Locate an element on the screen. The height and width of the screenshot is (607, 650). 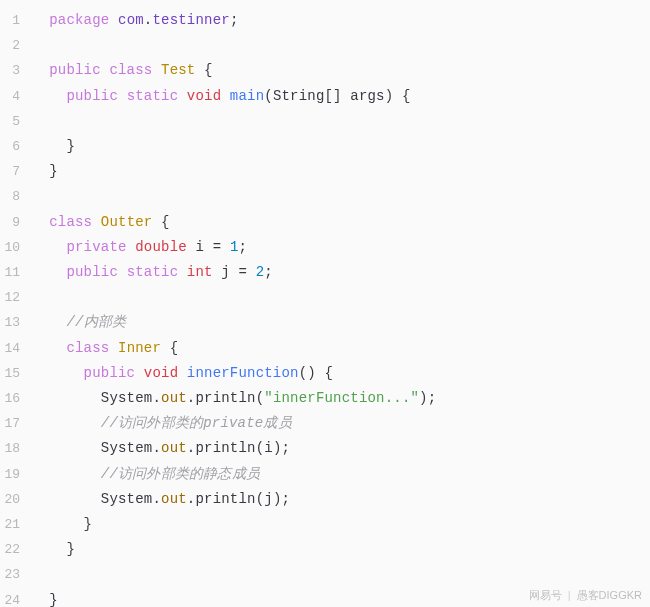
line-number: 20 is located at coordinates (16, 500).